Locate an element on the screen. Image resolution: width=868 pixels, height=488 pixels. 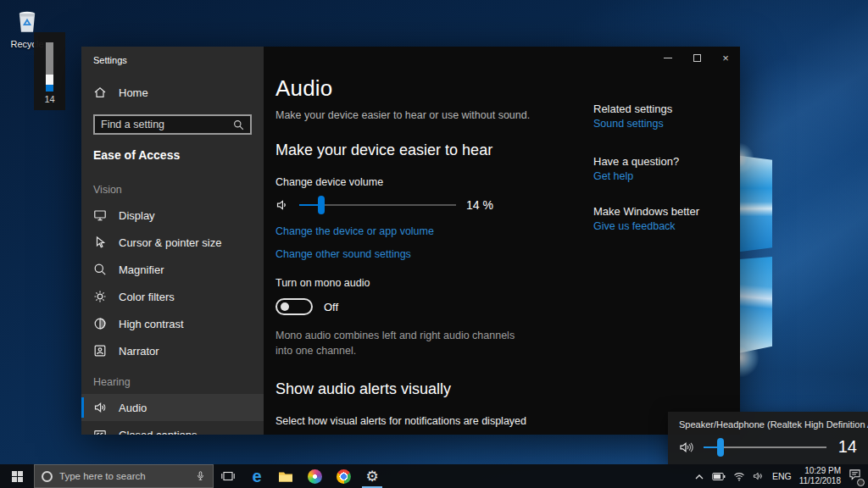
sidebar-page-title: Ease of Access is located at coordinates (173, 152).